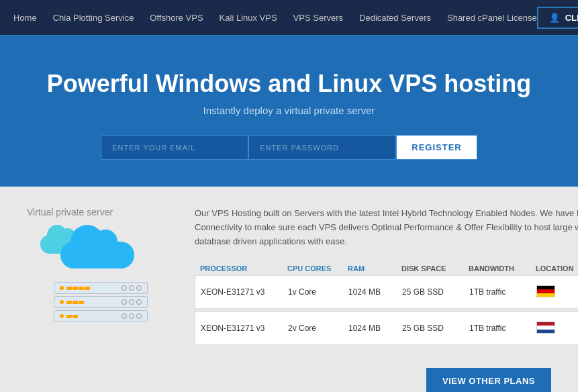  What do you see at coordinates (275, 17) in the screenshot?
I see `nav-links: HomeChia Plotting ServiceOffshore VPSKal…` at bounding box center [275, 17].